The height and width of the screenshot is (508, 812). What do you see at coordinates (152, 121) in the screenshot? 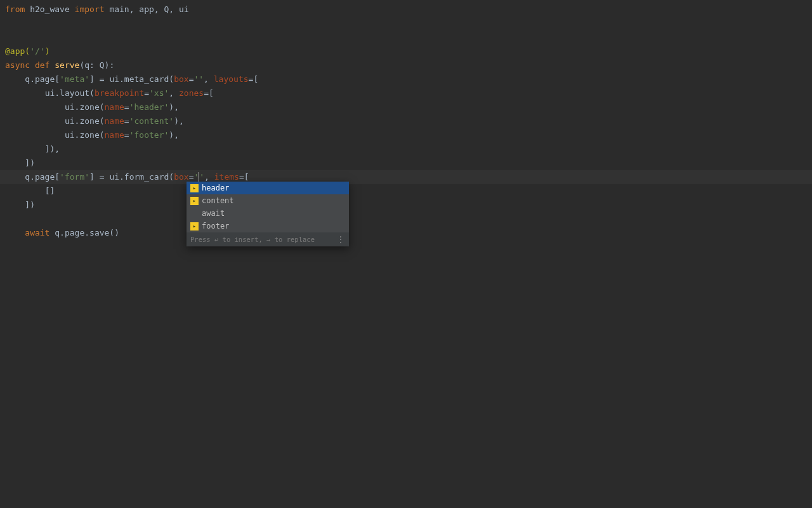
I see `string-literal: 'content'` at bounding box center [152, 121].